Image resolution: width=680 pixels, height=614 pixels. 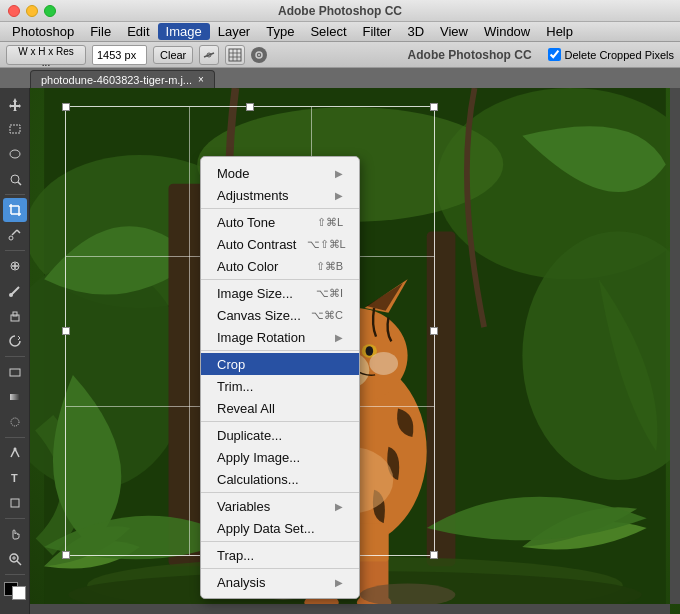 What do you see at coordinates (15, 422) in the screenshot?
I see `blur-tool-button` at bounding box center [15, 422].